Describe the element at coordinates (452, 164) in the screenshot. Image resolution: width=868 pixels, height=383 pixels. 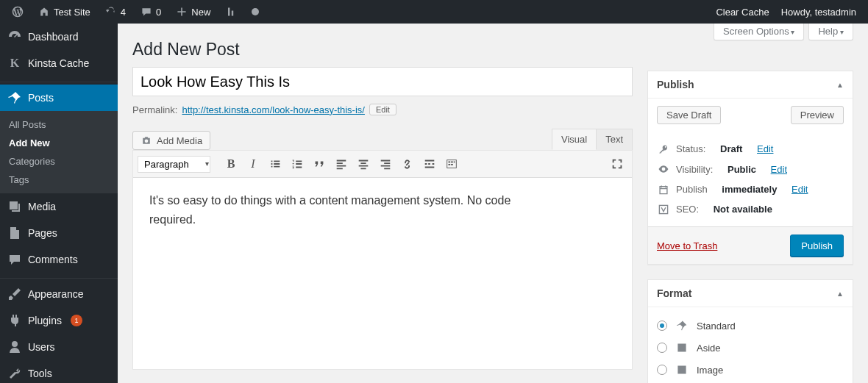
I see `toolbar-toggle-button` at that location.